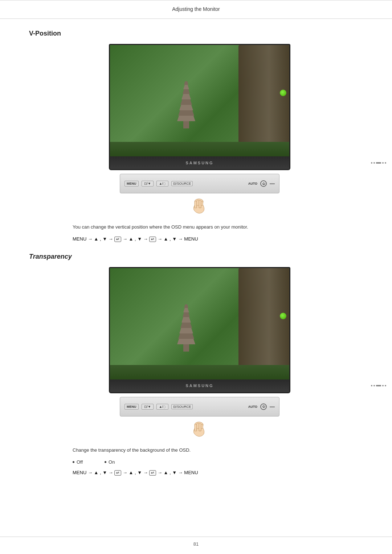  I want to click on cp2-menu: MENU, so click(131, 407).